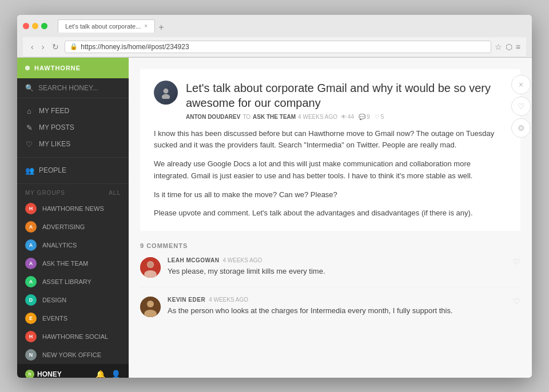 The image size is (549, 392). What do you see at coordinates (73, 300) in the screenshot?
I see `sidebar-item-design: D DESIGN` at bounding box center [73, 300].